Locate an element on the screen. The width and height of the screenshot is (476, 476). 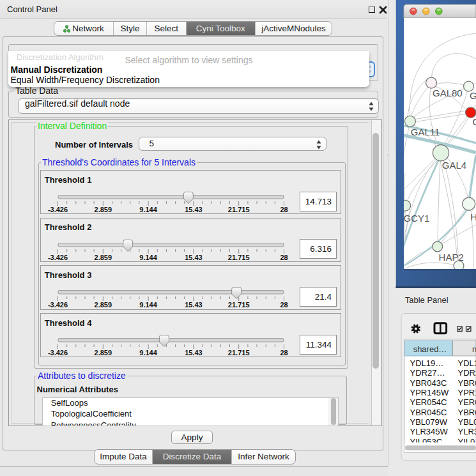
svg-text: YER0 is located at coordinates (467, 403).